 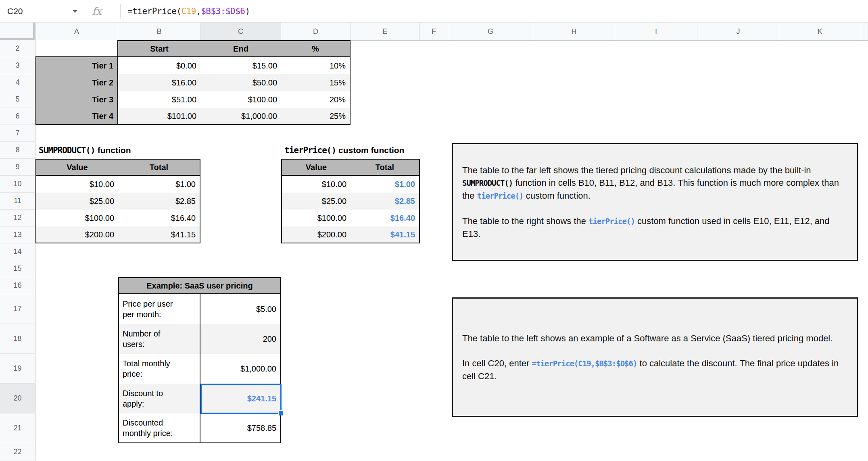 What do you see at coordinates (371, 150) in the screenshot?
I see `tierprice-title-rest: custom function` at bounding box center [371, 150].